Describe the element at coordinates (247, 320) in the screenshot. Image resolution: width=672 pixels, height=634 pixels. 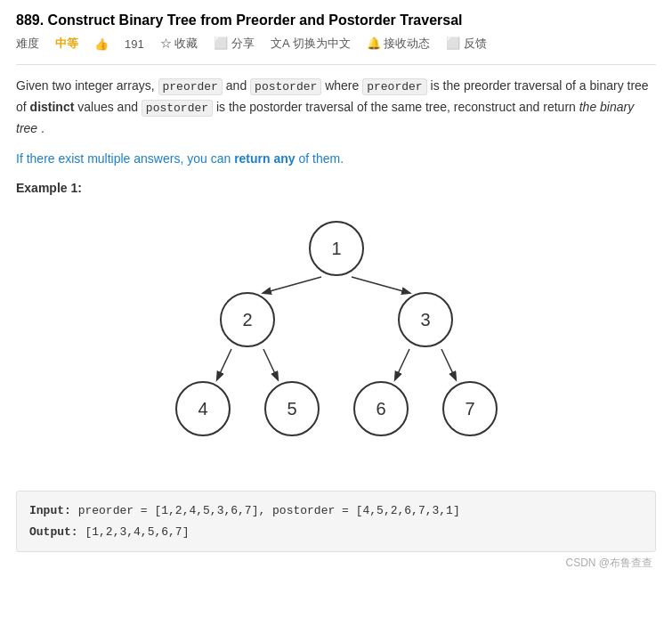
I see `node-2-label: 2` at that location.